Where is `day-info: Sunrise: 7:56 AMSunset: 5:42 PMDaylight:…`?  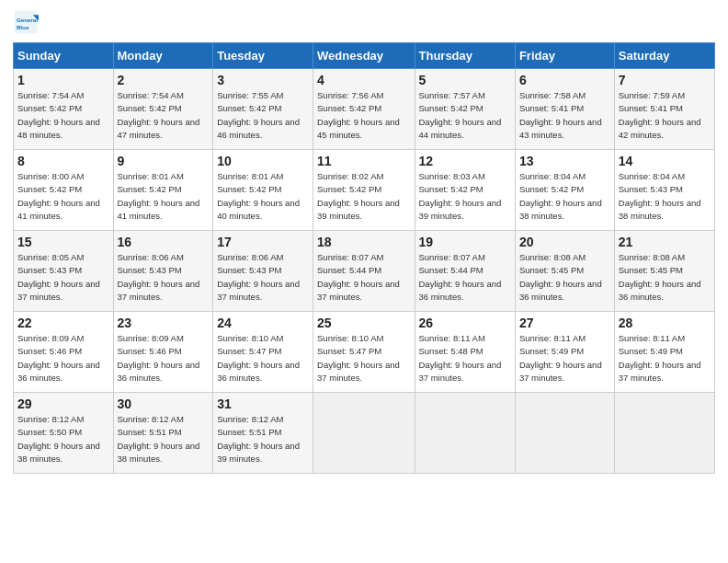
day-info: Sunrise: 7:56 AMSunset: 5:42 PMDaylight:… is located at coordinates (364, 116).